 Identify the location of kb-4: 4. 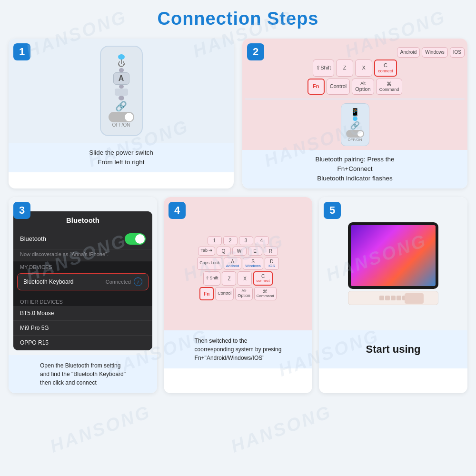
(262, 241).